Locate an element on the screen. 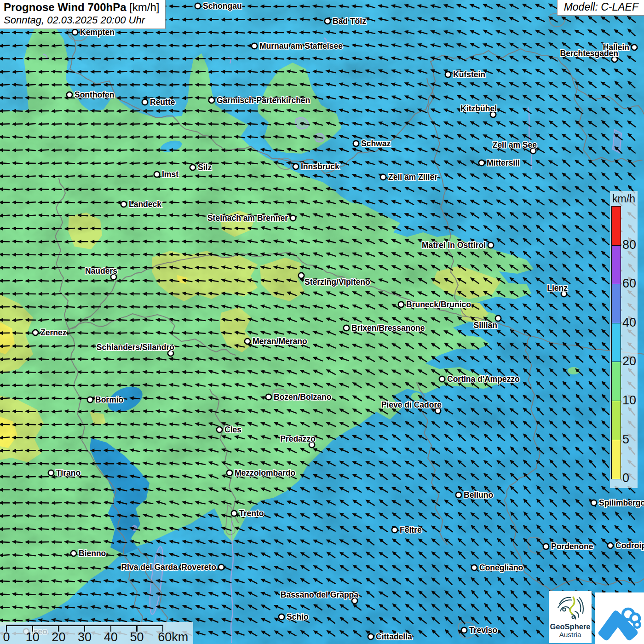  city-label: Rovereto is located at coordinates (199, 567).